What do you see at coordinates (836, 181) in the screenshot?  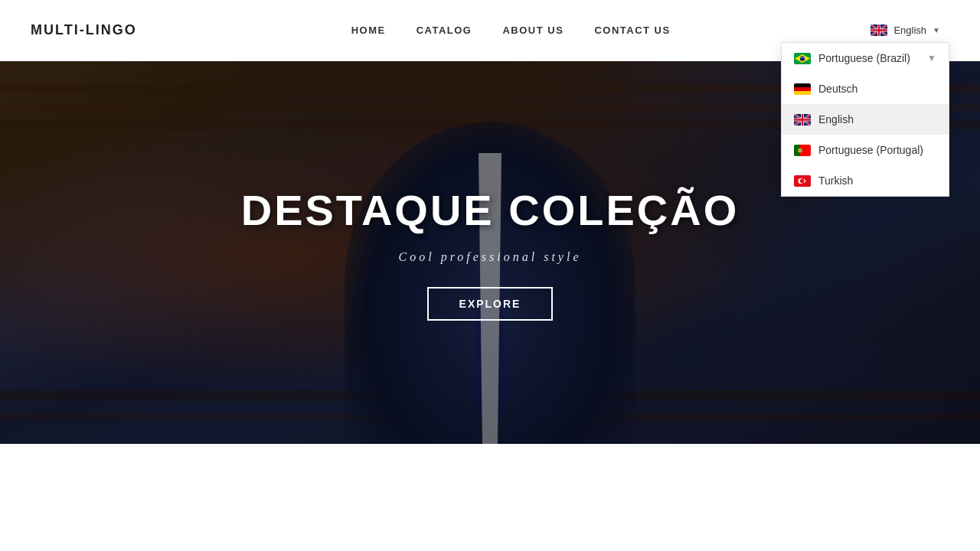 I see `lang-label-tr: Turkish` at bounding box center [836, 181].